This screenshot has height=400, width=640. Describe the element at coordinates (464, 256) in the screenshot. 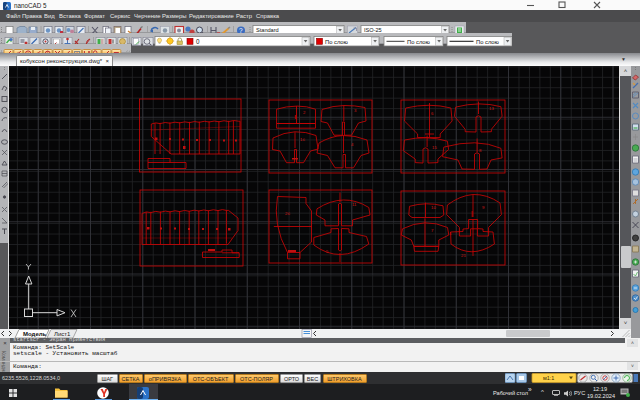

I see `svg-text: 21` at that location.